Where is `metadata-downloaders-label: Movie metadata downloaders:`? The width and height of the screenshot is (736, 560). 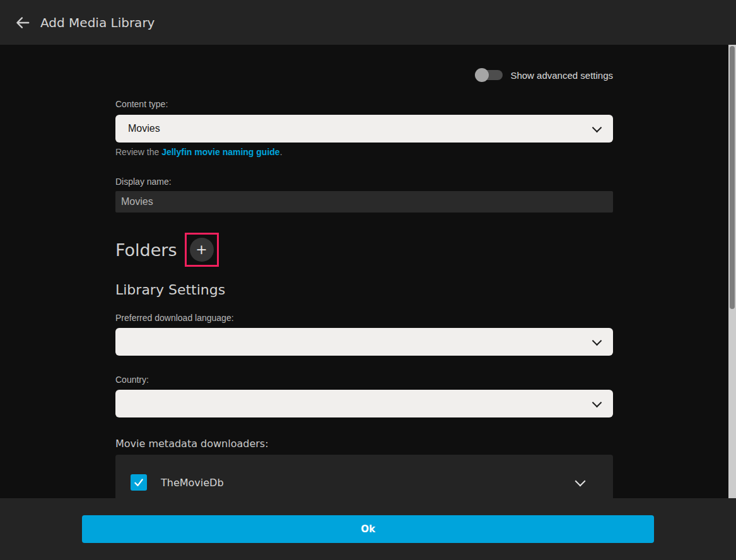 metadata-downloaders-label: Movie metadata downloaders: is located at coordinates (365, 444).